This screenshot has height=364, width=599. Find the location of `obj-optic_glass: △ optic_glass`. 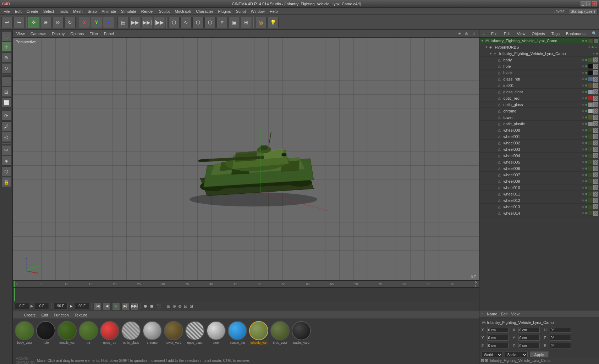

obj-optic_glass: △ optic_glass is located at coordinates (539, 105).